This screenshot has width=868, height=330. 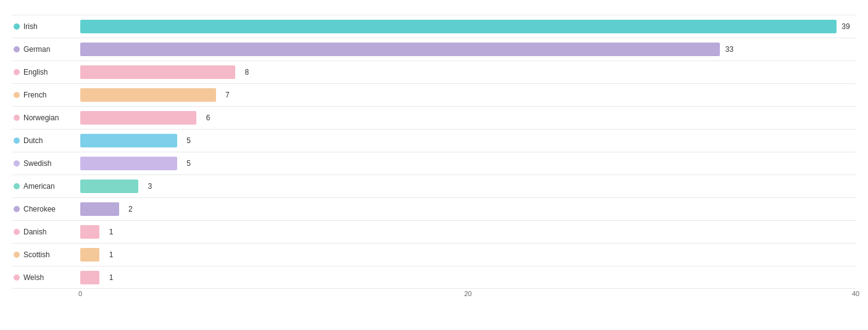 What do you see at coordinates (434, 141) in the screenshot?
I see `table-row: Dutch5` at bounding box center [434, 141].